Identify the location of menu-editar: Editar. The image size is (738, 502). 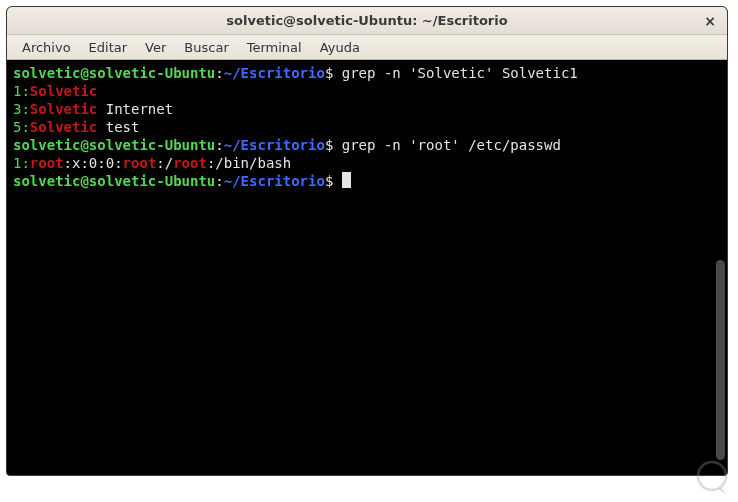
(108, 48).